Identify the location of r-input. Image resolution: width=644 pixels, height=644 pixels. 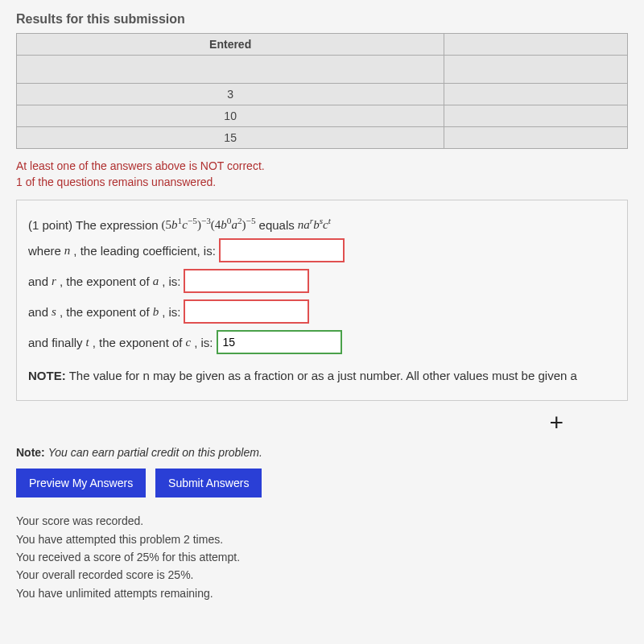
(246, 281).